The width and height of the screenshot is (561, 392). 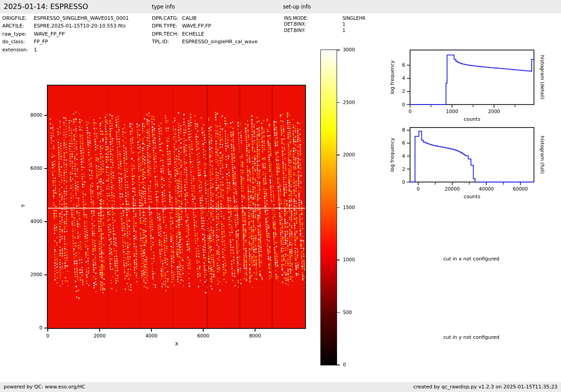 What do you see at coordinates (18, 41) in the screenshot?
I see `field-label: do_class:` at bounding box center [18, 41].